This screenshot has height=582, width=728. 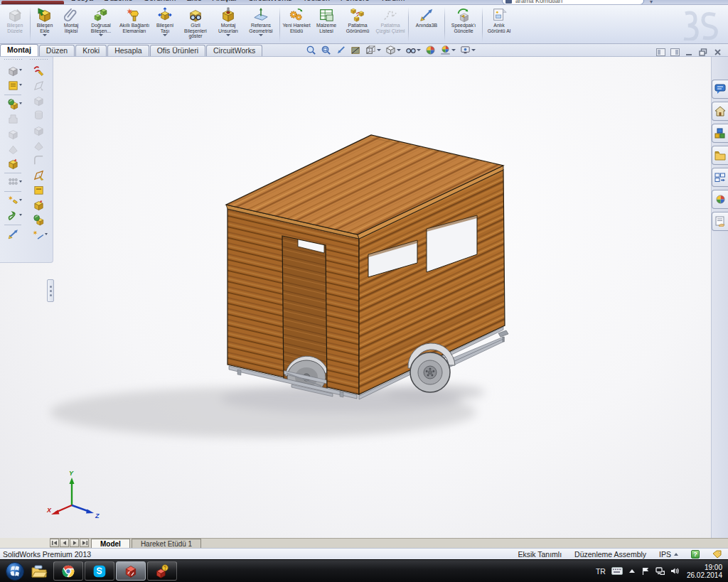 I want to click on component-pattern-tool, so click(x=13, y=182).